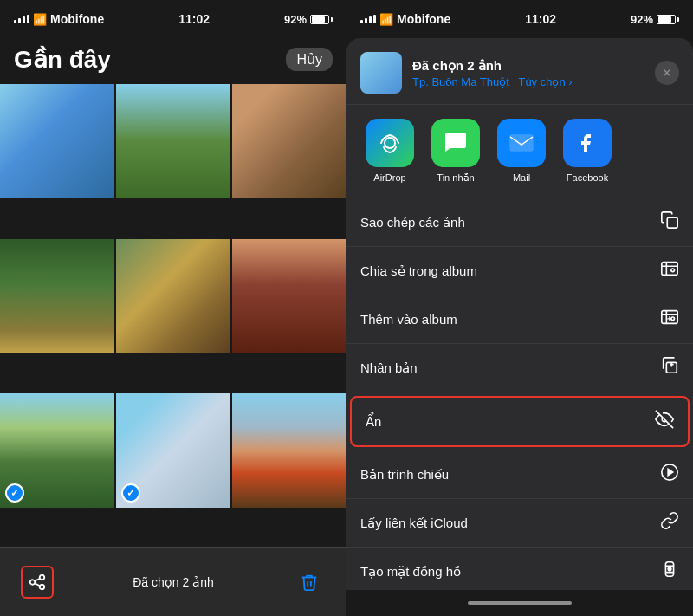  I want to click on action-share-album: Chia sẻ trong album, so click(520, 271).